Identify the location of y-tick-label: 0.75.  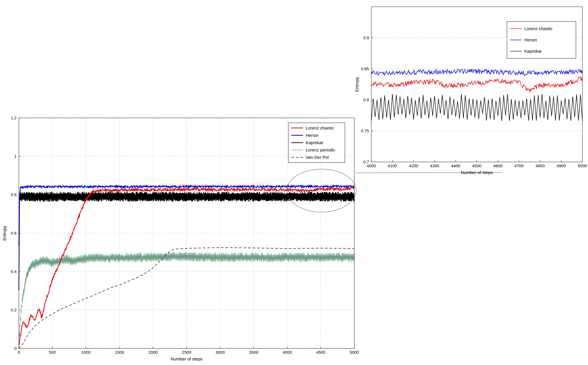
(365, 131).